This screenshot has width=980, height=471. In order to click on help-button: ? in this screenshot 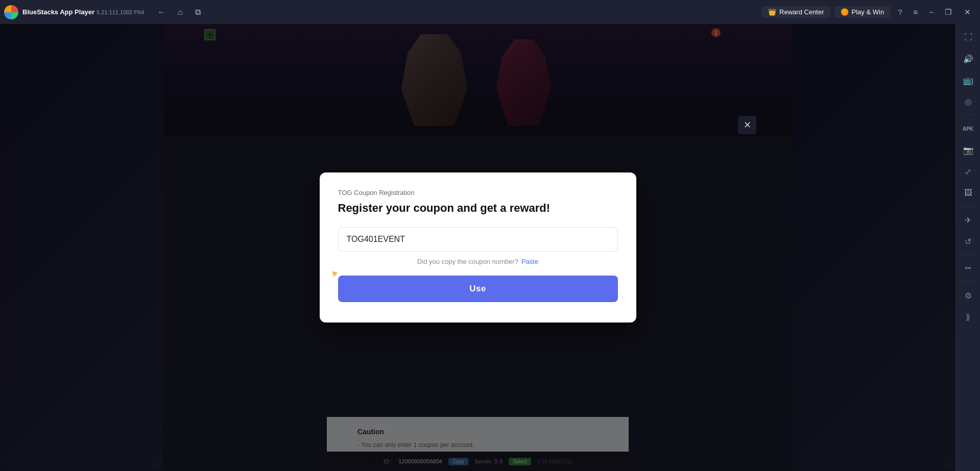, I will do `click(900, 12)`.